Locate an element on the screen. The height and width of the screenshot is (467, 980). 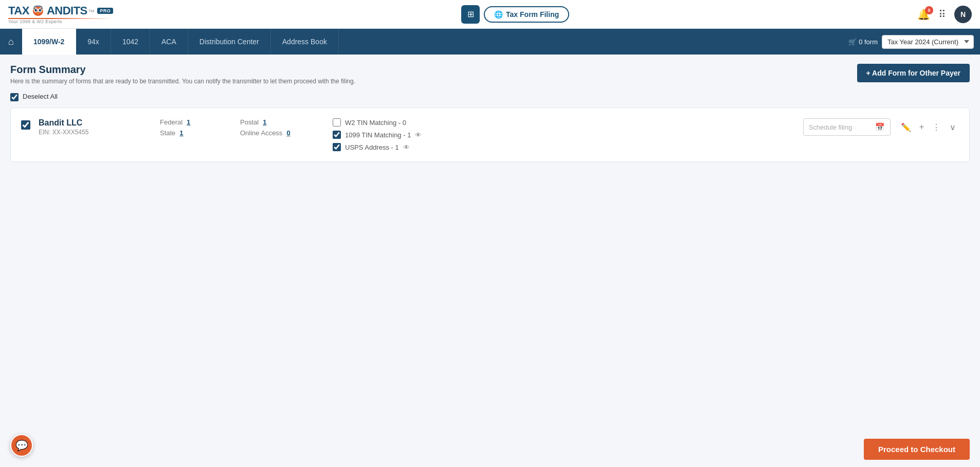
usps-label: USPS Address - 1 is located at coordinates (372, 147).